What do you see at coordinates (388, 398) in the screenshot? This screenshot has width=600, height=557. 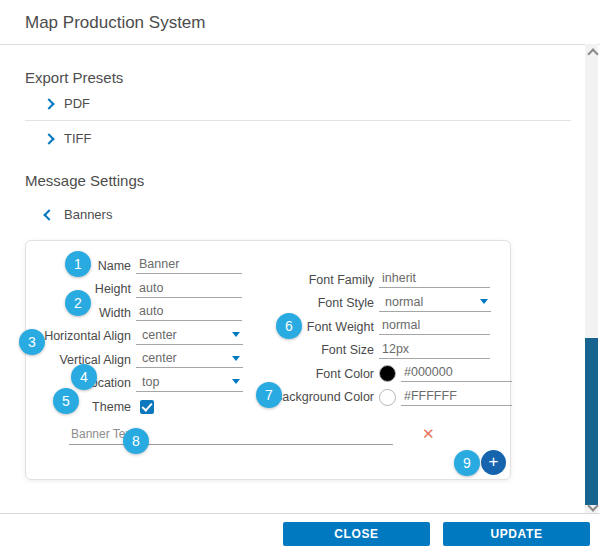 I see `background-color-swatch` at bounding box center [388, 398].